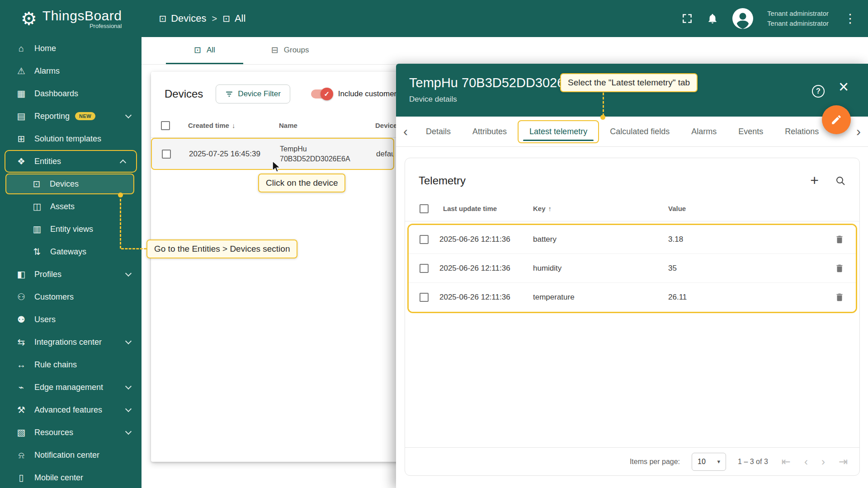 This screenshot has height=488, width=868. What do you see at coordinates (818, 91) in the screenshot?
I see `help-button: ?` at bounding box center [818, 91].